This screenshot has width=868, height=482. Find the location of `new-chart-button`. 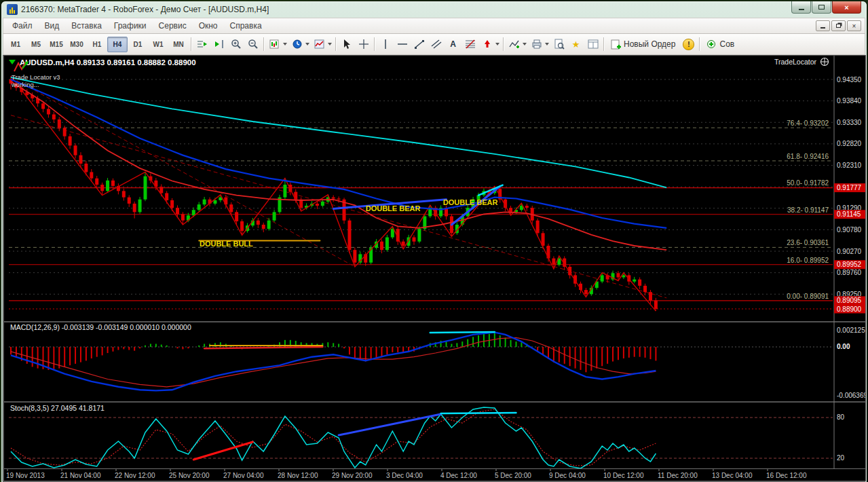

new-chart-button is located at coordinates (274, 45).